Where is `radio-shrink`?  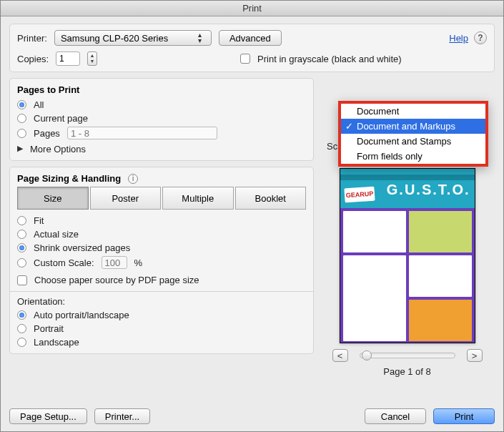 radio-shrink is located at coordinates (21, 247).